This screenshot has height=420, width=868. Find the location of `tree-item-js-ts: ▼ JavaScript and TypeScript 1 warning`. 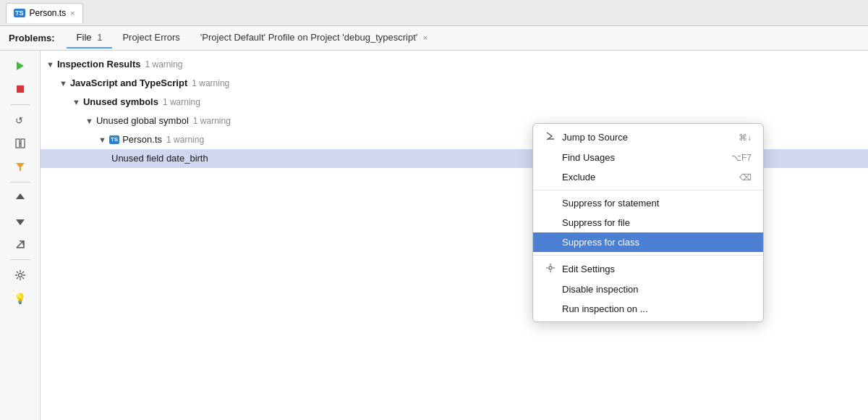

tree-item-js-ts: ▼ JavaScript and TypeScript 1 warning is located at coordinates (454, 83).